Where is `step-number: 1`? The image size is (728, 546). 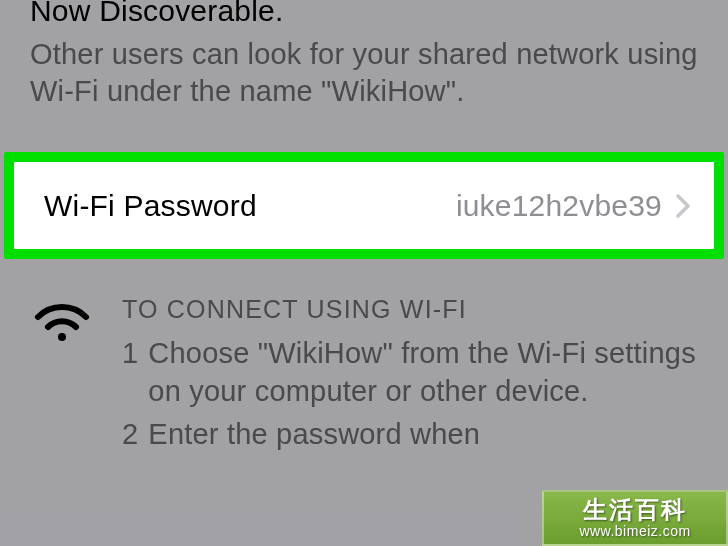 step-number: 1 is located at coordinates (130, 372).